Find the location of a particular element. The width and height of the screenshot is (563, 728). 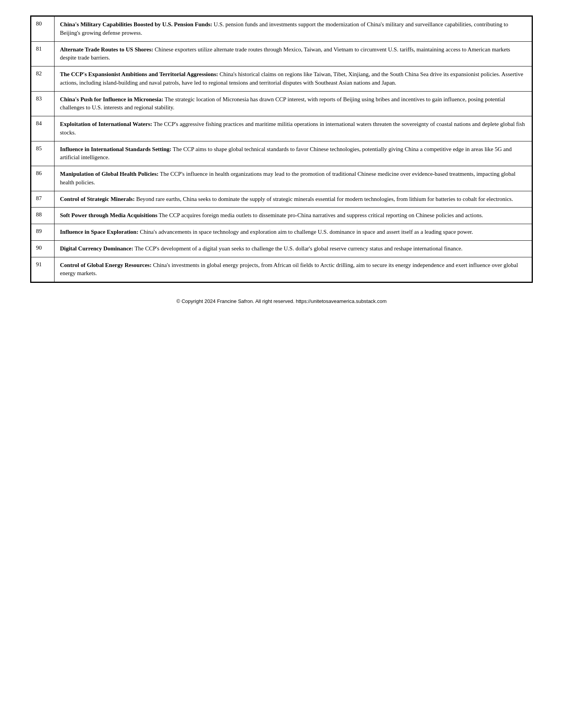

row-content: Digital Currency Dominance: The CCP's de… is located at coordinates (293, 249).